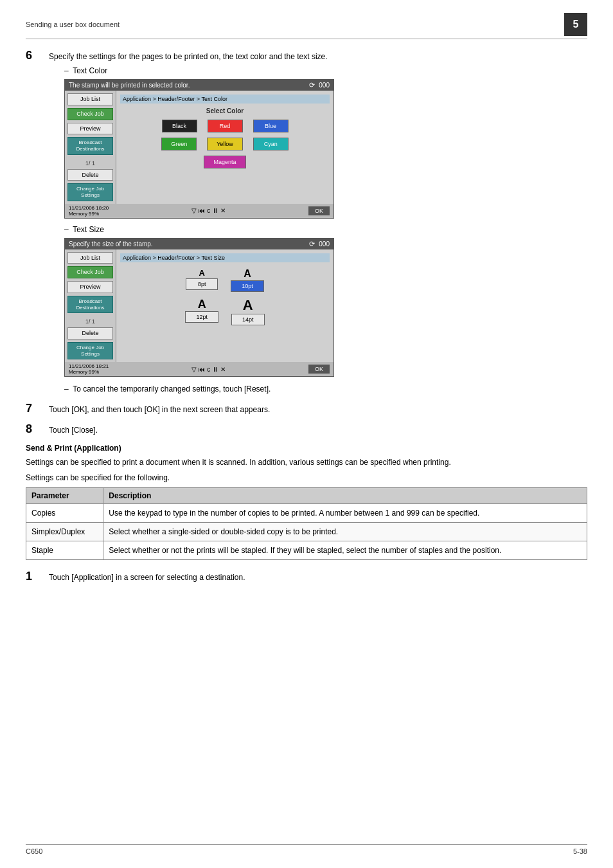 The height and width of the screenshot is (868, 613). What do you see at coordinates (326, 143) in the screenshot?
I see `sub-text-color: – Text Color The stamp will be printed i…` at bounding box center [326, 143].